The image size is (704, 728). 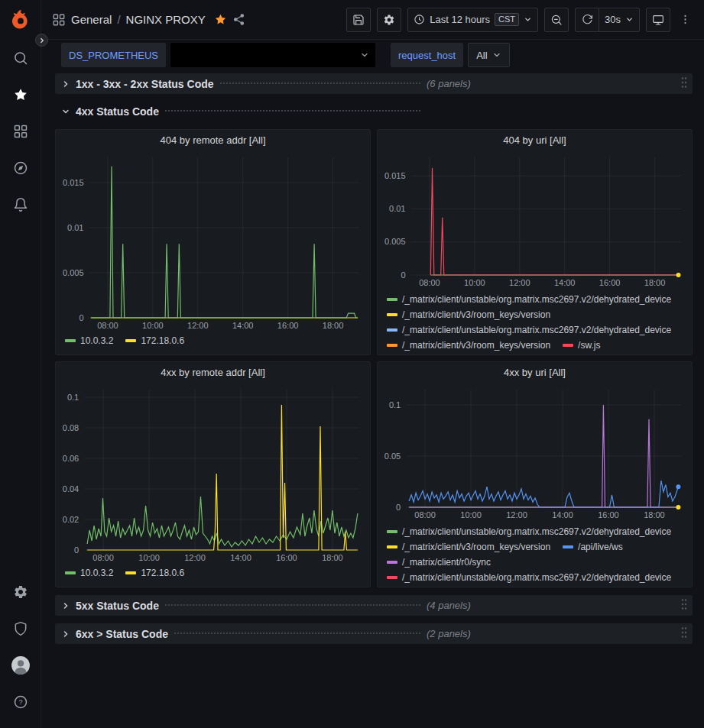 What do you see at coordinates (587, 20) in the screenshot?
I see `refresh-button` at bounding box center [587, 20].